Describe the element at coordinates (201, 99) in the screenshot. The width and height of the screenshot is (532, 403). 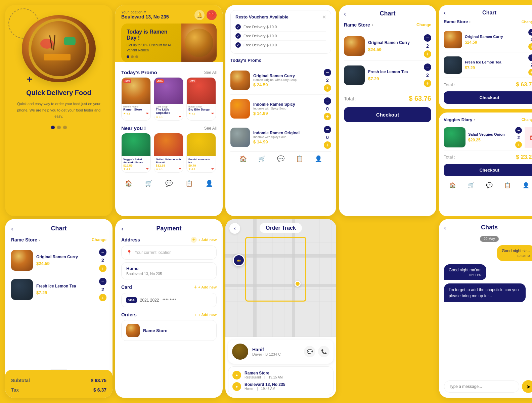
I see `promo-item-3: -26% Burger Shop Big Bite Burger ★ 4.1 ❤` at that location.